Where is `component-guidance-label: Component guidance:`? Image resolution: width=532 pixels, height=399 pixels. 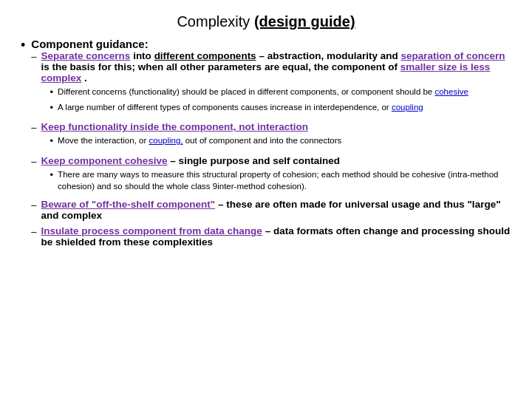
component-guidance-label: Component guidance: is located at coordinates (89, 44).